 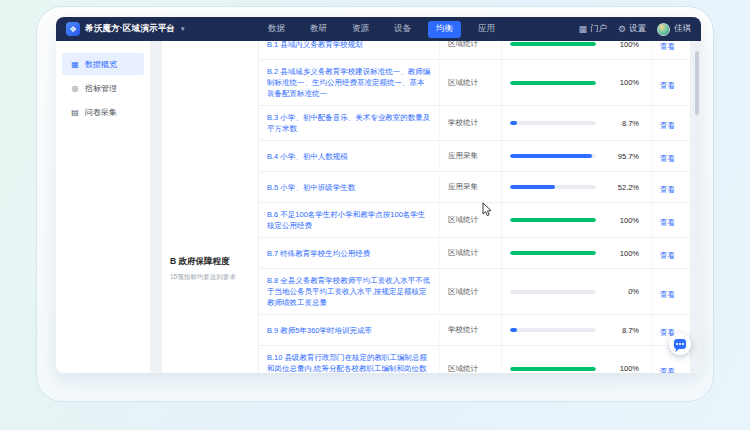 I want to click on table-row: B.7 特殊教育学校生均公用经费 区域统计 100% 查看, so click(x=474, y=254).